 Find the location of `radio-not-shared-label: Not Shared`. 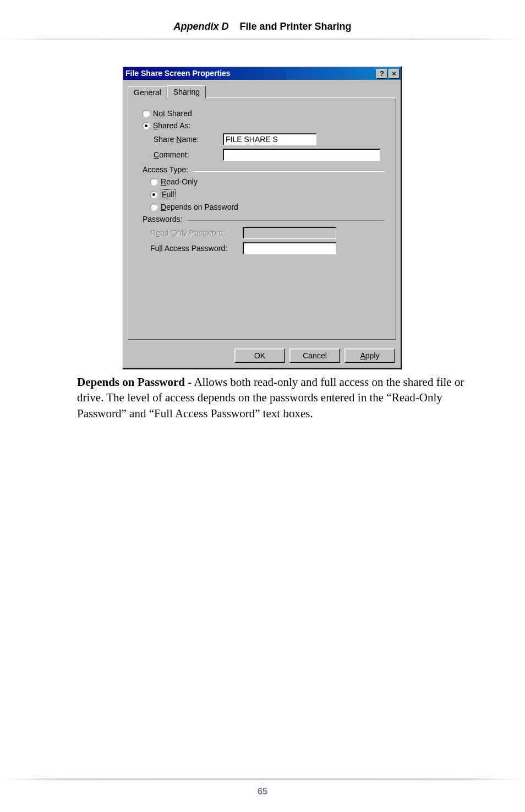

radio-not-shared-label: Not Shared is located at coordinates (173, 113).